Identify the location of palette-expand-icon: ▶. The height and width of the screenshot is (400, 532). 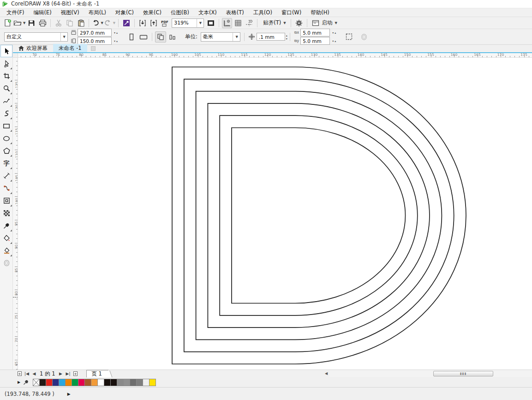
(19, 382).